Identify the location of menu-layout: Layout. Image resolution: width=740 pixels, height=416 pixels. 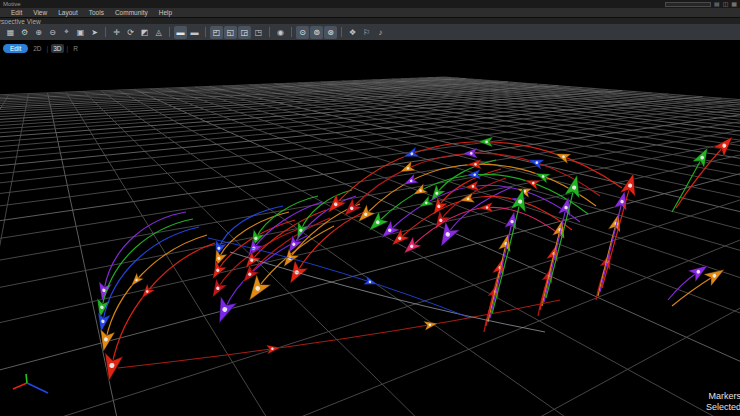
(68, 12).